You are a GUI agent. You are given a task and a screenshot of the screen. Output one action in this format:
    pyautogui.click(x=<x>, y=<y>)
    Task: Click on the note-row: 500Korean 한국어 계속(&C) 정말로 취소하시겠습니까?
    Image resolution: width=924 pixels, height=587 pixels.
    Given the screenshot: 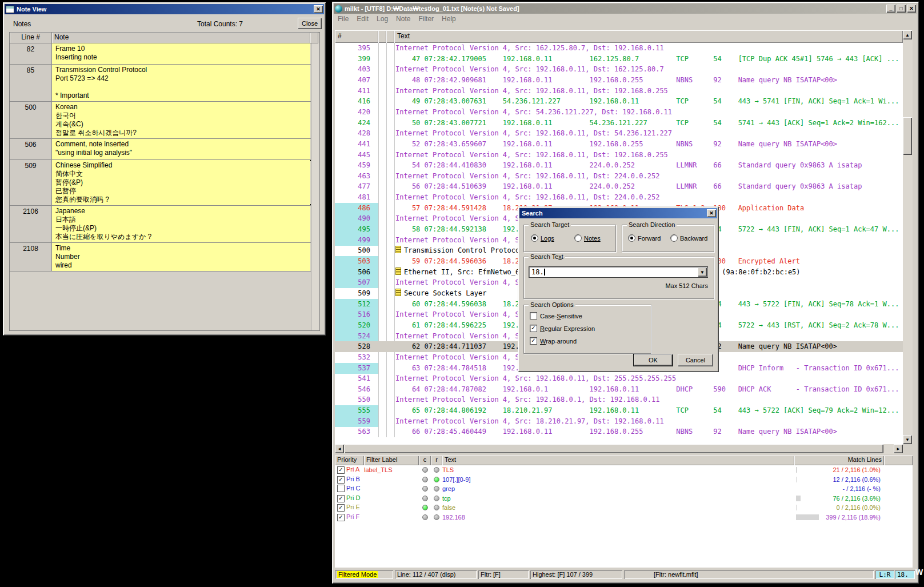 What is the action you would take?
    pyautogui.click(x=165, y=120)
    